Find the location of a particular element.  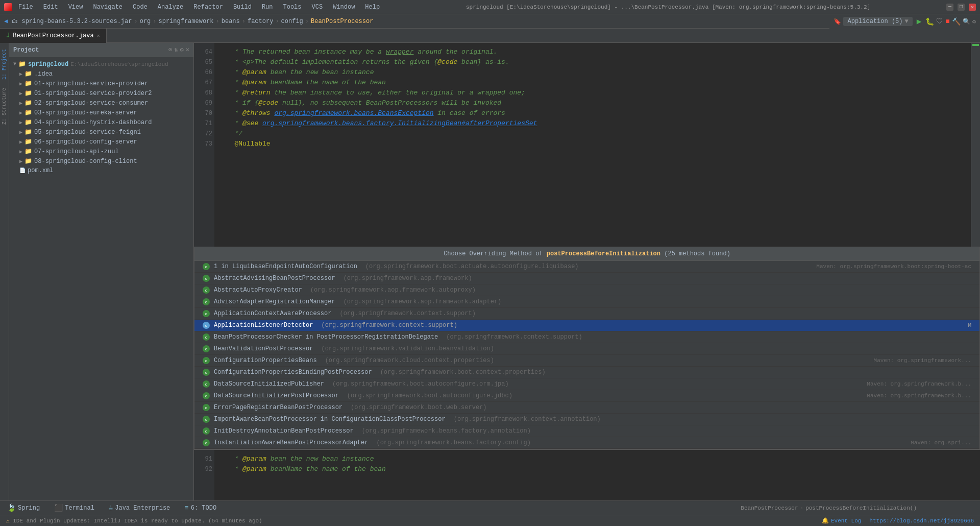

breadcrumb-beans: beans is located at coordinates (231, 21).